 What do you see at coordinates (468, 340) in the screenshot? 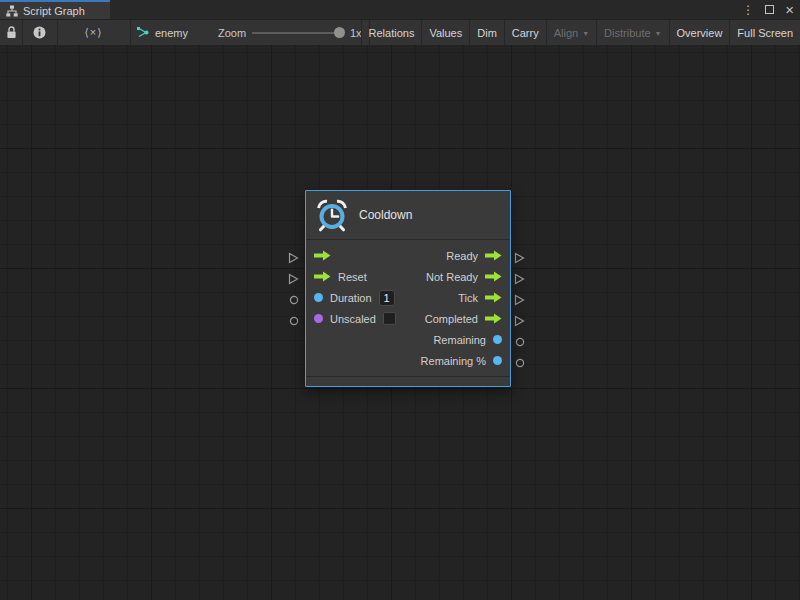
I see `value-output-port-remaining: Remaining` at bounding box center [468, 340].